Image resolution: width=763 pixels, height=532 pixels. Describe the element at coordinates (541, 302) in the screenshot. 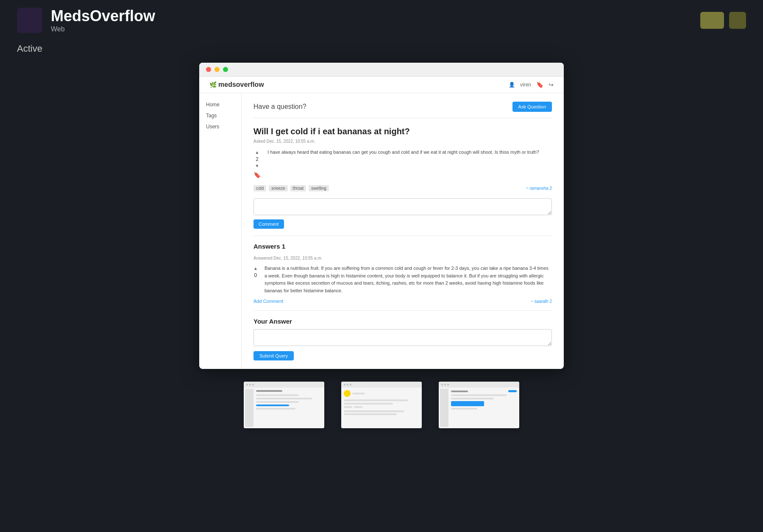

I see `answer-author: ~ saaralh 2` at that location.